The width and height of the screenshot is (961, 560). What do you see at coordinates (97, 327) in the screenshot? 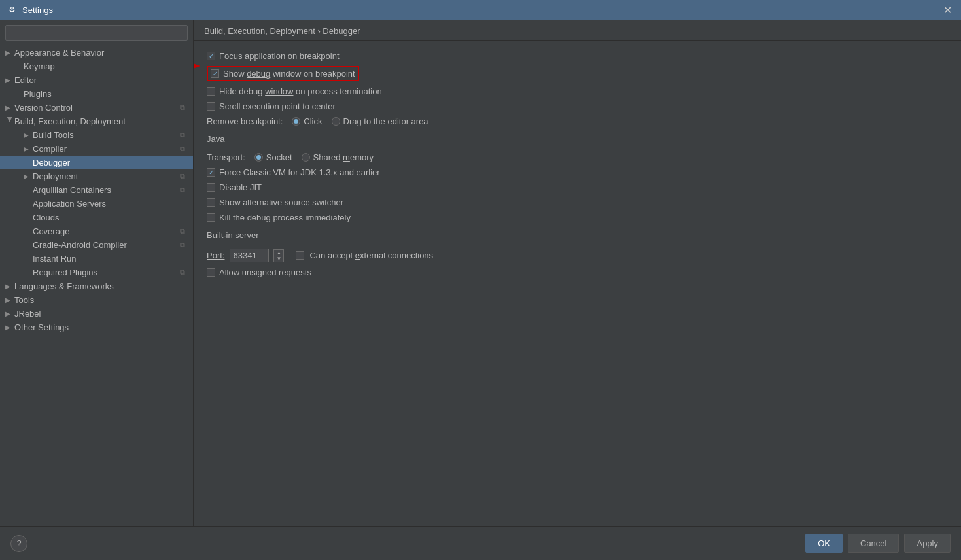
I see `sidebar-item-other-settings: ▶ Other Settings` at bounding box center [97, 327].